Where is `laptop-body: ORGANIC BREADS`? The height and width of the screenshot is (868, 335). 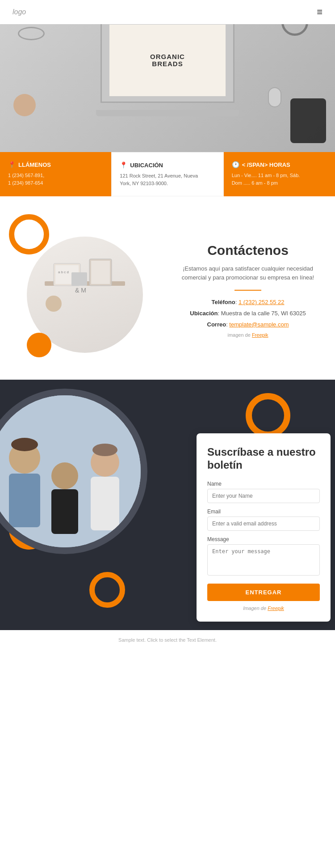 laptop-body: ORGANIC BREADS is located at coordinates (168, 60).